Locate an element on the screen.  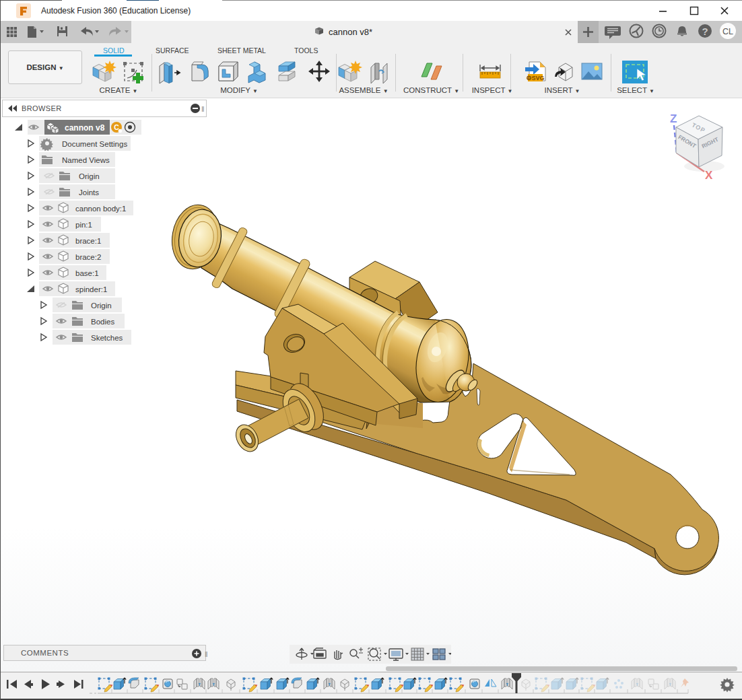
svg-text: cannon v8 is located at coordinates (85, 128).